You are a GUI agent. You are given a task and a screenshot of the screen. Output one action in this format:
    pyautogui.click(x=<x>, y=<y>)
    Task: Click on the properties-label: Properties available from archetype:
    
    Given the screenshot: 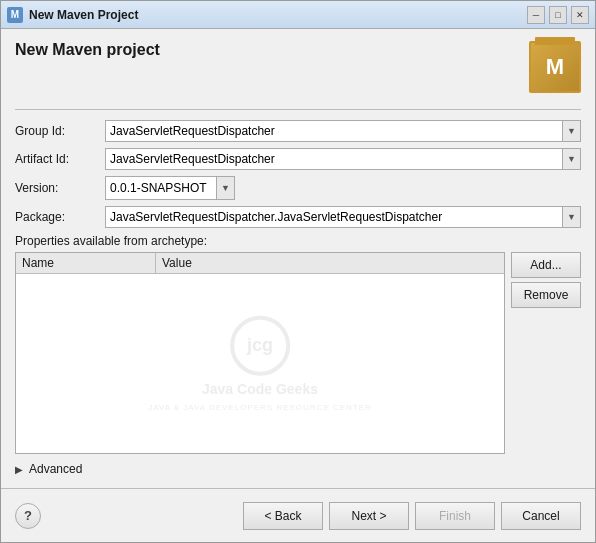 What is the action you would take?
    pyautogui.click(x=298, y=241)
    